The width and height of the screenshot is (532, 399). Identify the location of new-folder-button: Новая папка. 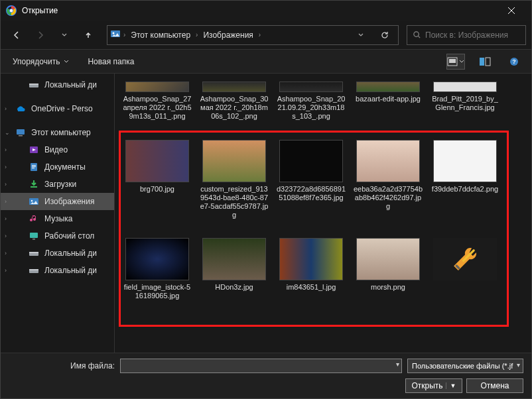
(111, 62).